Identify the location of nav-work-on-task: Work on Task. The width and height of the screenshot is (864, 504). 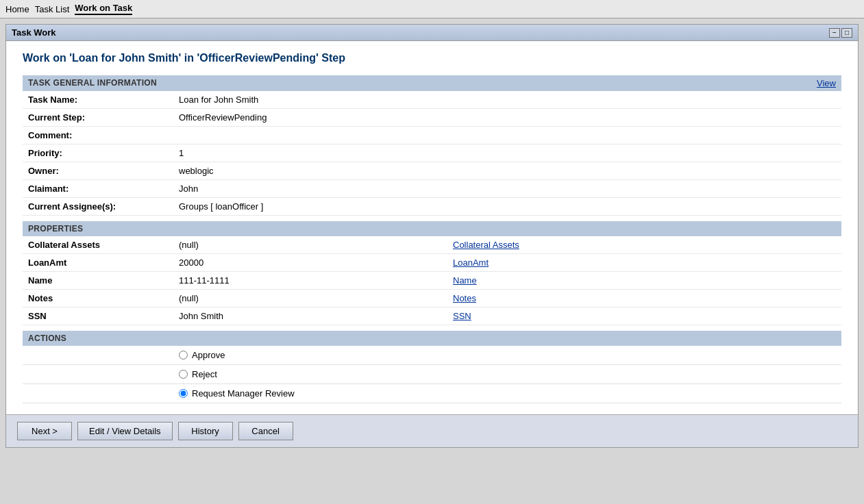
(103, 9).